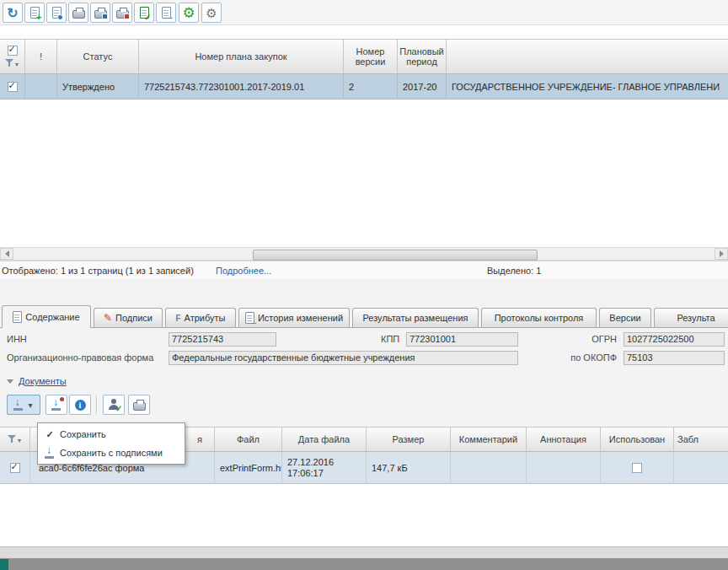  I want to click on document-check-button, so click(144, 13).